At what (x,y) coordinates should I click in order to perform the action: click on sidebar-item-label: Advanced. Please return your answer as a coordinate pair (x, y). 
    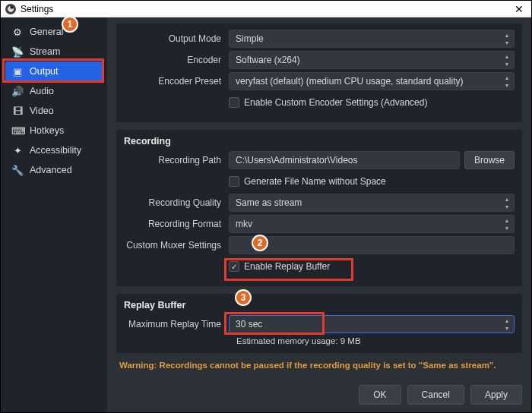
    Looking at the image, I should click on (51, 170).